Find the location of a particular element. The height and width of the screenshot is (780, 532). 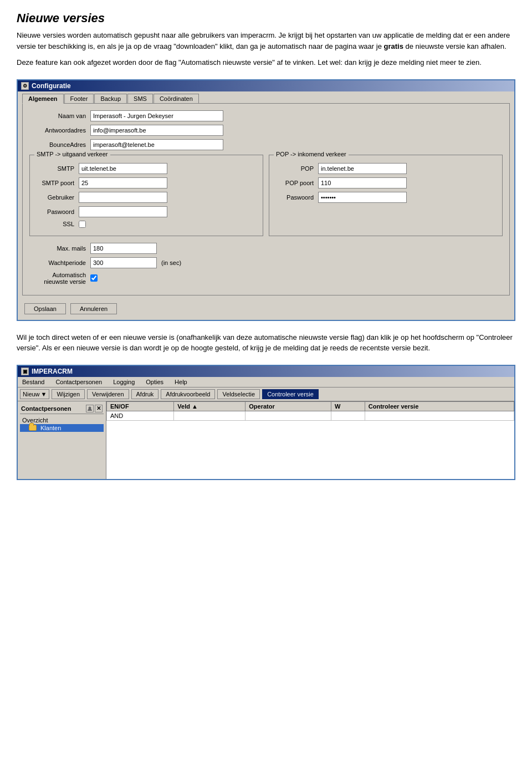

max-mails-input is located at coordinates (124, 248).